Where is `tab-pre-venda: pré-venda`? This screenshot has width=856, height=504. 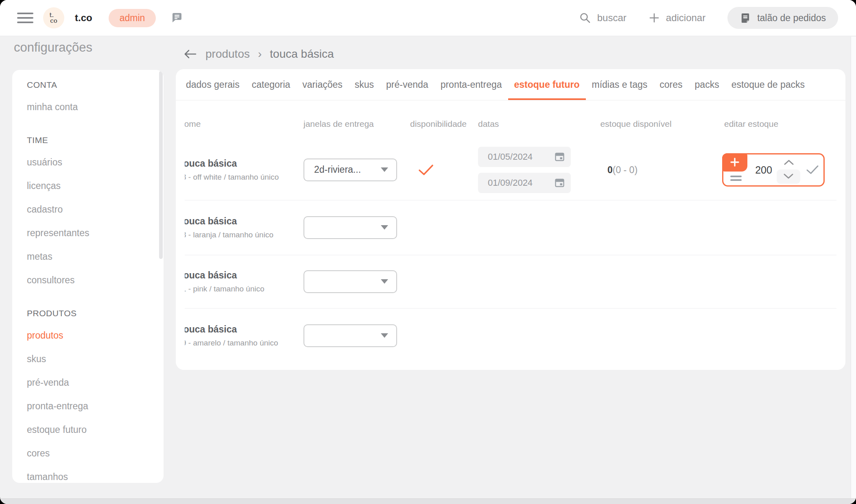 tab-pre-venda: pré-venda is located at coordinates (407, 85).